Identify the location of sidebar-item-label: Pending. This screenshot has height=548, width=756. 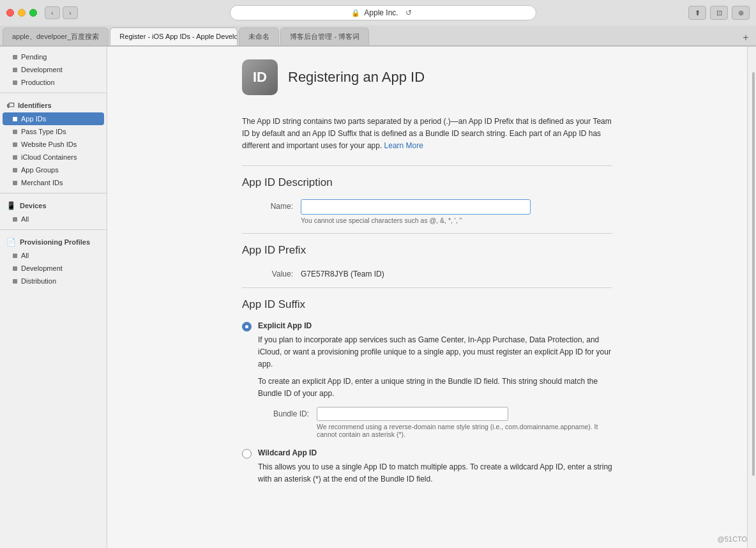
(34, 57).